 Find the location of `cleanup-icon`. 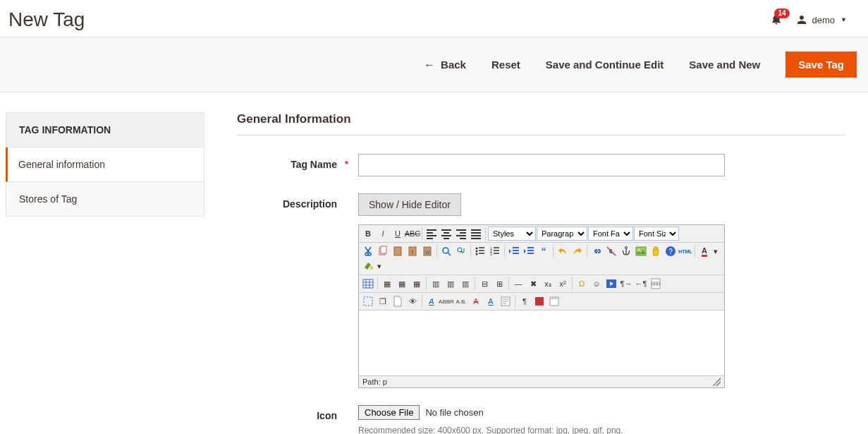

cleanup-icon is located at coordinates (656, 251).